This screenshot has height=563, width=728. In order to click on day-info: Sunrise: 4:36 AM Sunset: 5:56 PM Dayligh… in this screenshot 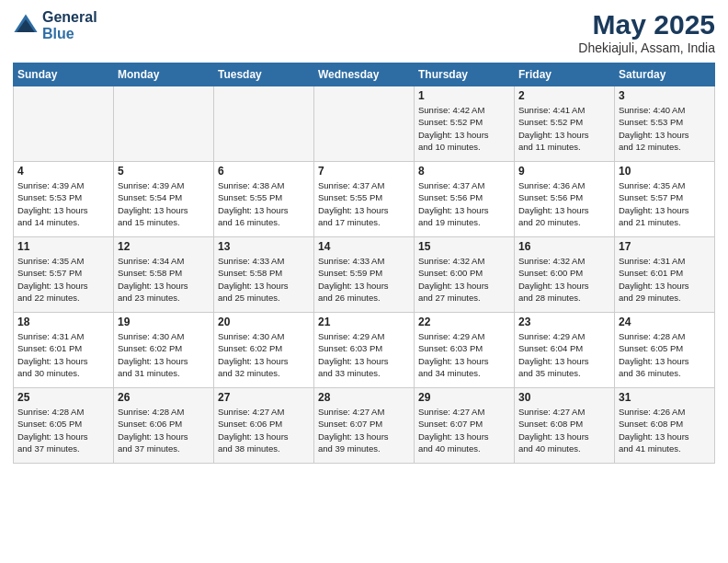, I will do `click(564, 204)`.